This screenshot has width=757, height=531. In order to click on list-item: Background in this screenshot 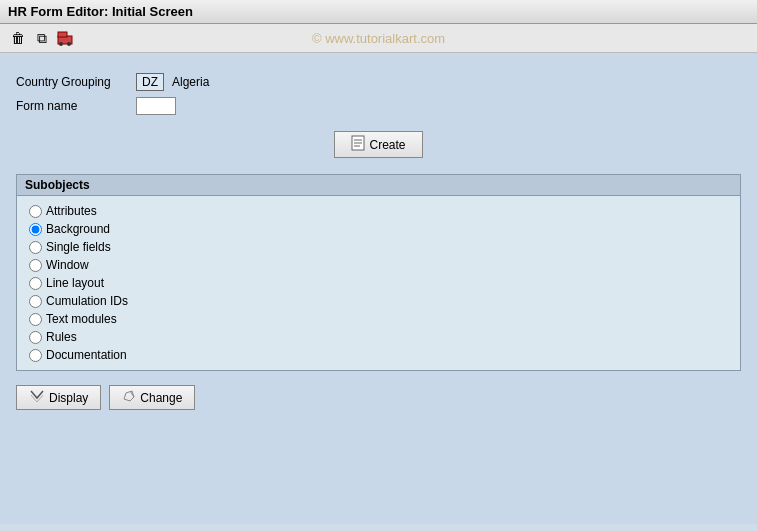, I will do `click(378, 229)`.